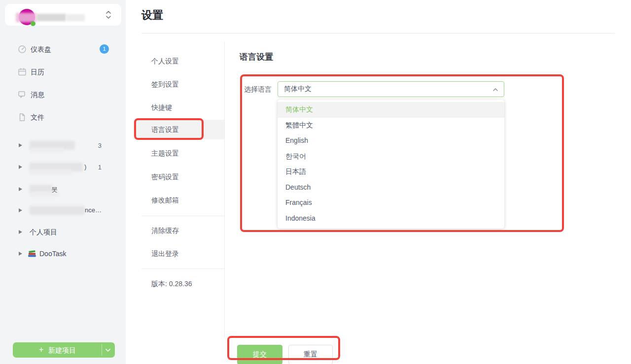 This screenshot has width=631, height=364. What do you see at coordinates (105, 49) in the screenshot?
I see `unread-badge: 1` at bounding box center [105, 49].